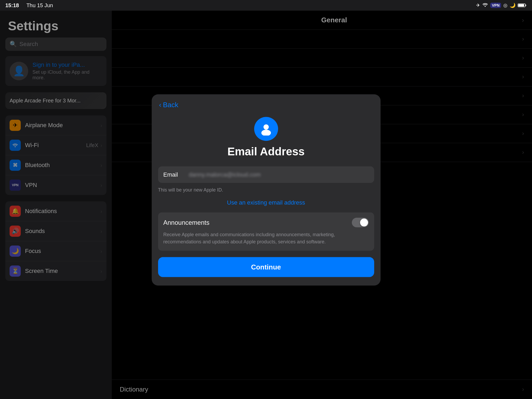  Describe the element at coordinates (266, 175) in the screenshot. I see `email-row: Email danny.malorca@icloud.com` at that location.